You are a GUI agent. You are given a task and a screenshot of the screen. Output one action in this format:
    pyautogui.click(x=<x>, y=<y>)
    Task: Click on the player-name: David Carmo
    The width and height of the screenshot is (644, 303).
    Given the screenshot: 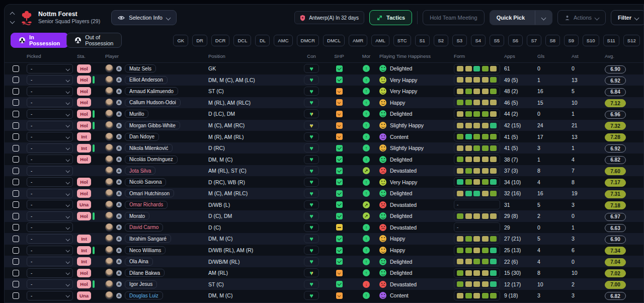 What is the action you would take?
    pyautogui.click(x=144, y=228)
    